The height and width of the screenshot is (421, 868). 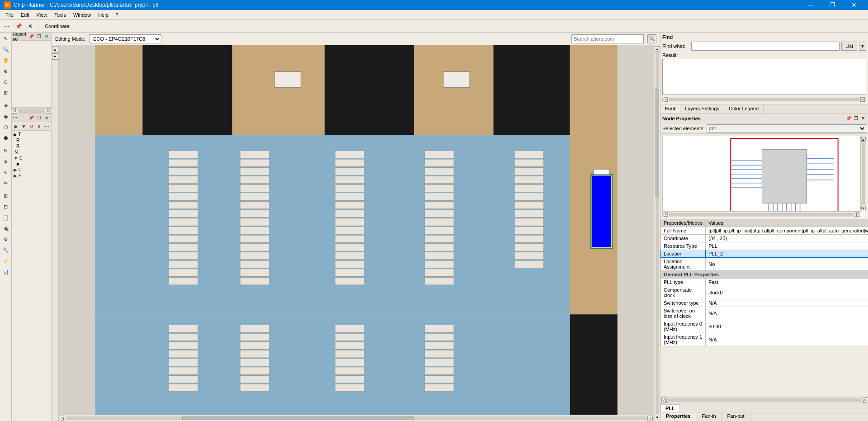 What do you see at coordinates (6, 261) in the screenshot?
I see `tool-14: ⚡` at bounding box center [6, 261].